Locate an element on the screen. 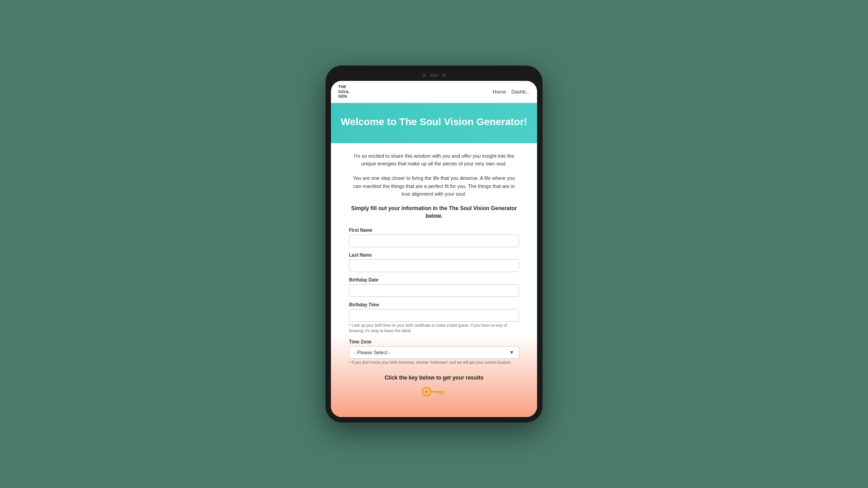  birthday-time-group: Birthday Time * Look up your birth time … is located at coordinates (434, 318).